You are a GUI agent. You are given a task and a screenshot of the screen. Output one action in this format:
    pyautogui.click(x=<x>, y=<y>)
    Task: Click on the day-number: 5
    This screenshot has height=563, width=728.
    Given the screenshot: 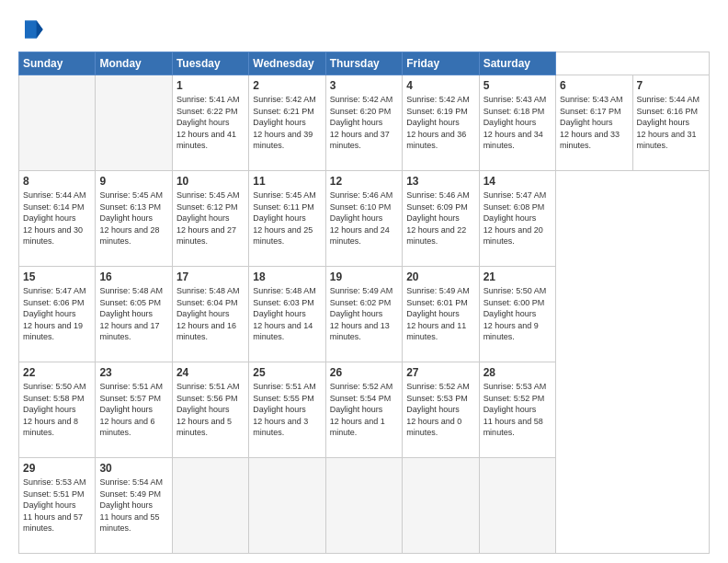 What is the action you would take?
    pyautogui.click(x=518, y=86)
    